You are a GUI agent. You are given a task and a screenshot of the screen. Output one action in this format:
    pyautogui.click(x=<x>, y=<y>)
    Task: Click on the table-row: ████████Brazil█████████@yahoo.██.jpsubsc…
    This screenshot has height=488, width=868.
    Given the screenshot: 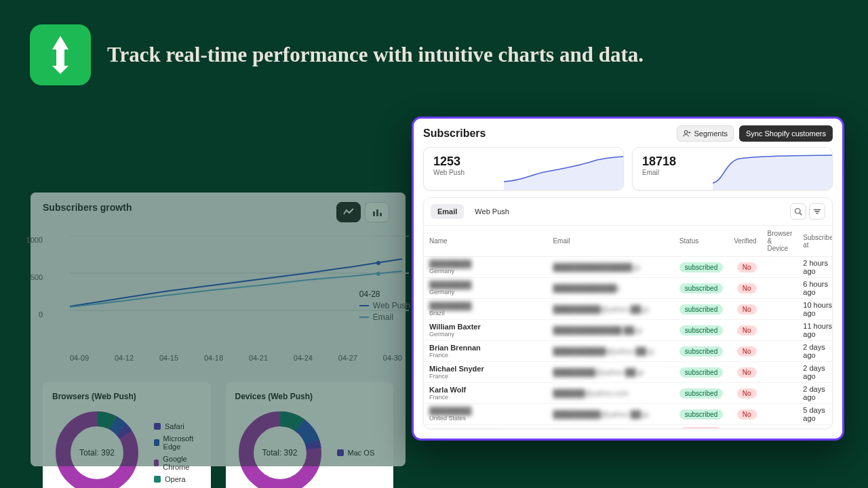 What is the action you would take?
    pyautogui.click(x=628, y=309)
    